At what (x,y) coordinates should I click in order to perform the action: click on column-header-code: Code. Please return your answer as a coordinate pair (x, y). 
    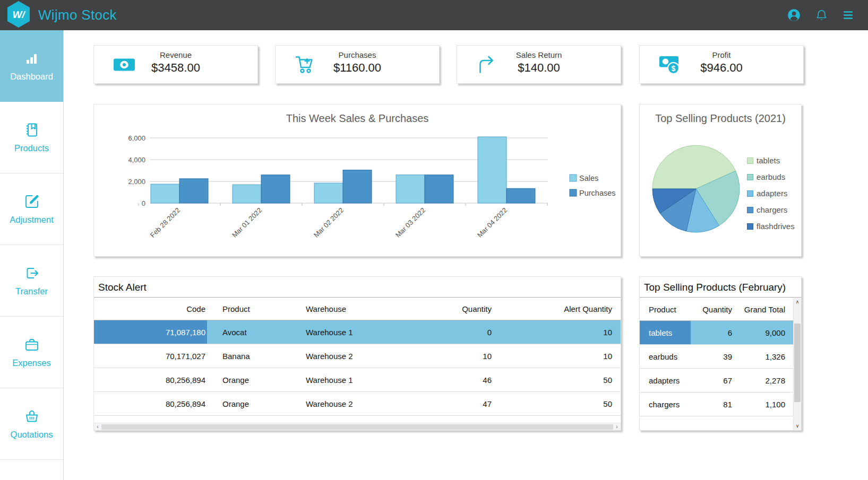
    Looking at the image, I should click on (151, 309).